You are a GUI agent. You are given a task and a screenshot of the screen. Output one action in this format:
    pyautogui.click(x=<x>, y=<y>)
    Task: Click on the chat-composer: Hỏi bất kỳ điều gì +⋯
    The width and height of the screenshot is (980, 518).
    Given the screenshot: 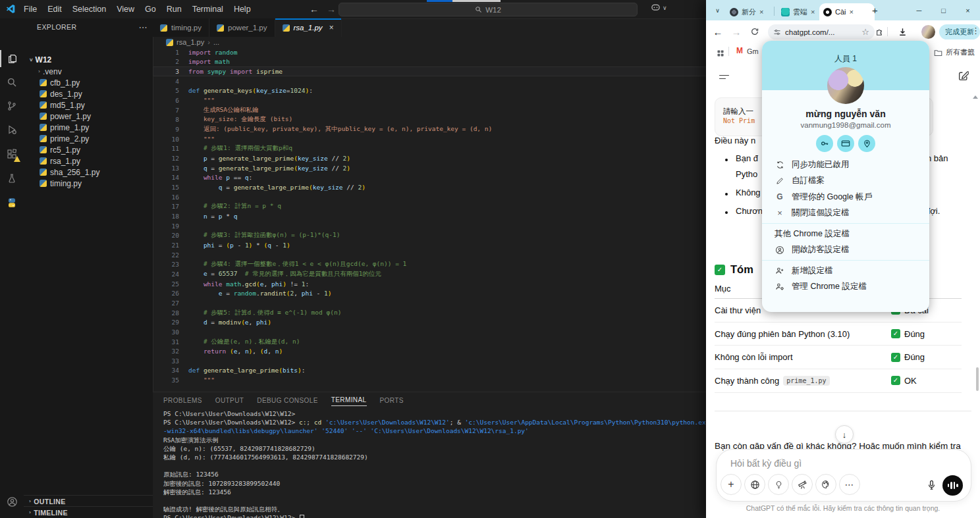 What is the action you would take?
    pyautogui.click(x=844, y=475)
    